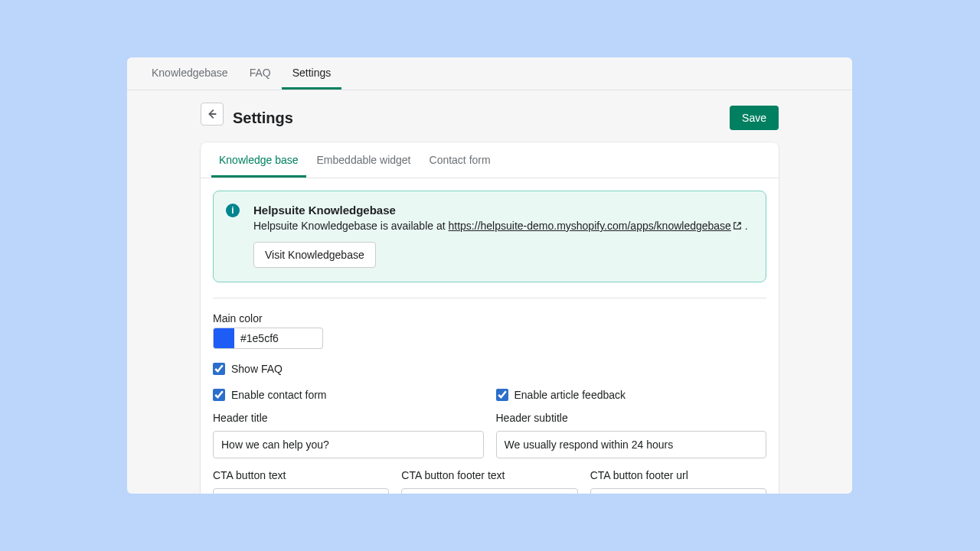 This screenshot has width=980, height=551. What do you see at coordinates (490, 73) in the screenshot?
I see `top-nav: Knowledgebase FAQ Settings` at bounding box center [490, 73].